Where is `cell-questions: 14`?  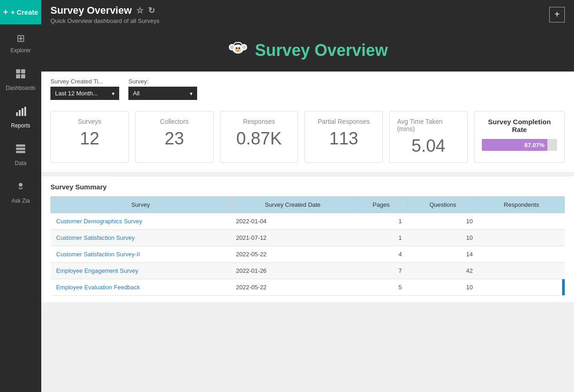
cell-questions: 14 is located at coordinates (443, 254).